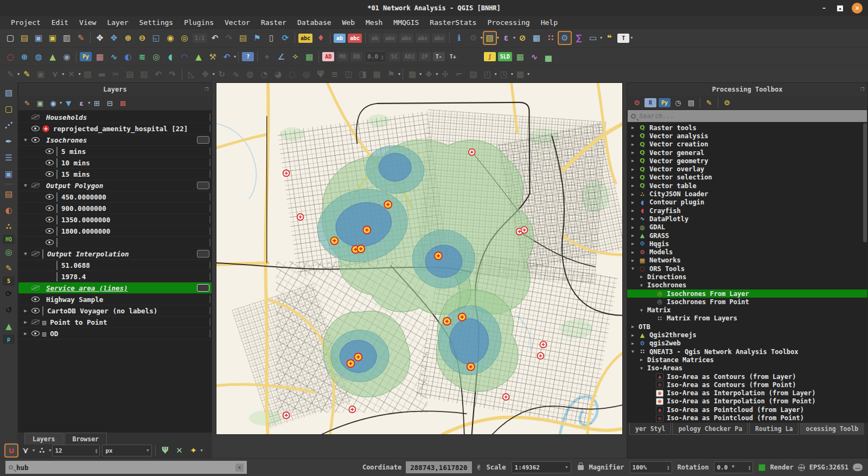  I want to click on layer-item-highway-sample: Highway Sample, so click(115, 299).